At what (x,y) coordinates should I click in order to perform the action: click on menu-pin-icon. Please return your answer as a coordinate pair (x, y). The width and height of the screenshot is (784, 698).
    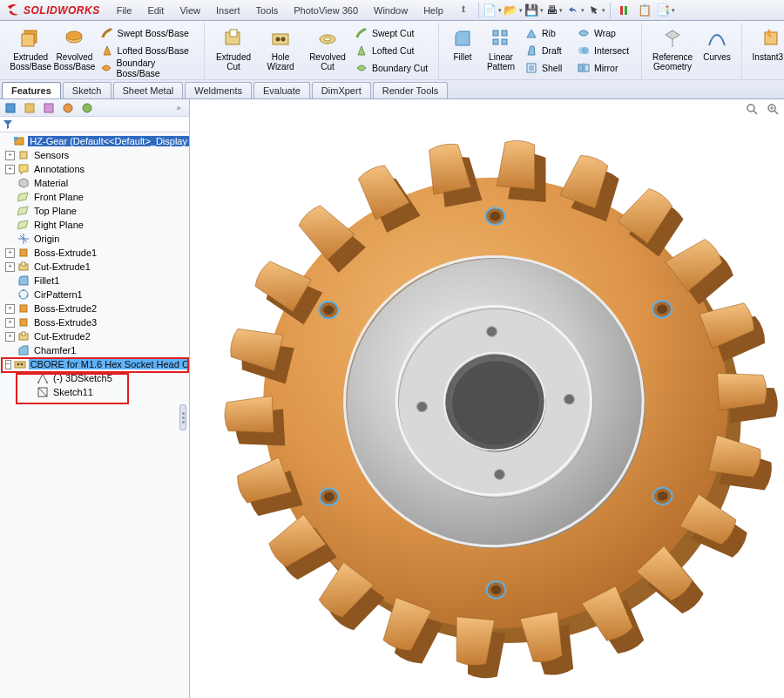
    Looking at the image, I should click on (463, 10).